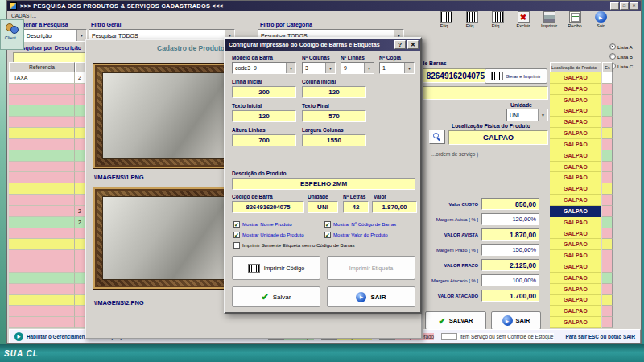 The width and height of the screenshot is (644, 362). What do you see at coordinates (621, 47) in the screenshot?
I see `list-radio: Lista A` at bounding box center [621, 47].